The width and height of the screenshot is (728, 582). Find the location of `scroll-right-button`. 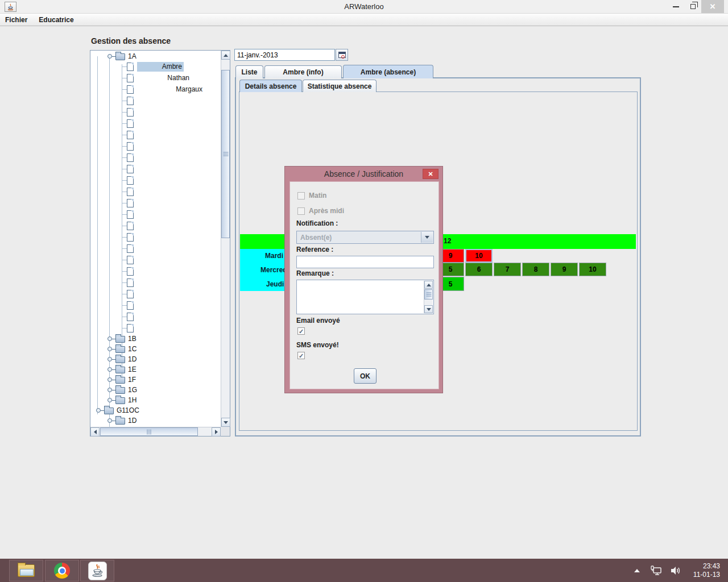

scroll-right-button is located at coordinates (216, 432).